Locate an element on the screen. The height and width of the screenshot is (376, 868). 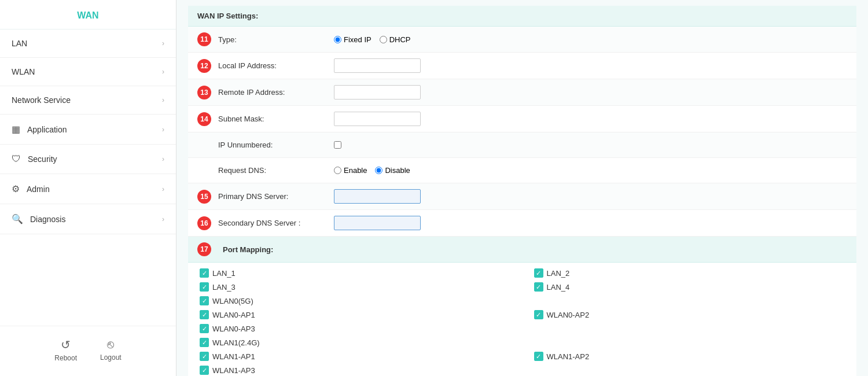
fixed-ip-radio is located at coordinates (338, 39).